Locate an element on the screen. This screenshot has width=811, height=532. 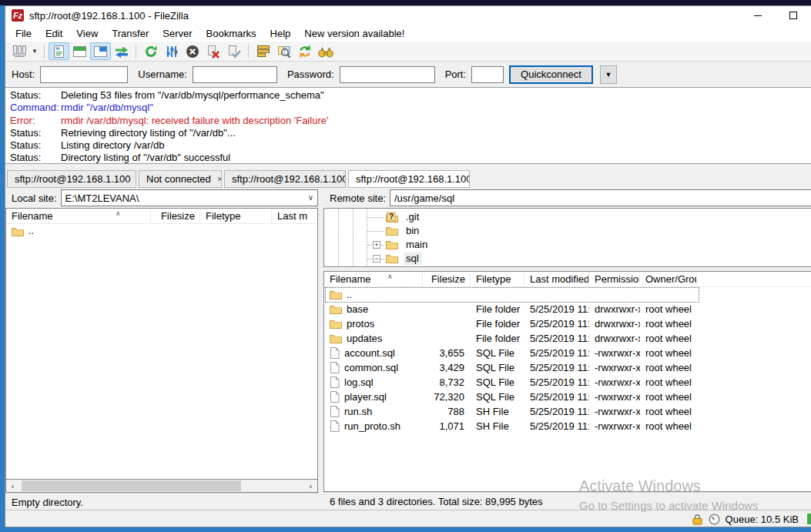
host-input is located at coordinates (84, 75).